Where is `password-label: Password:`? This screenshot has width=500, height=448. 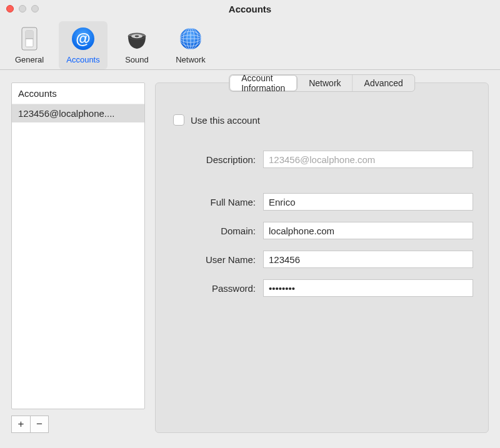 password-label: Password: is located at coordinates (217, 289).